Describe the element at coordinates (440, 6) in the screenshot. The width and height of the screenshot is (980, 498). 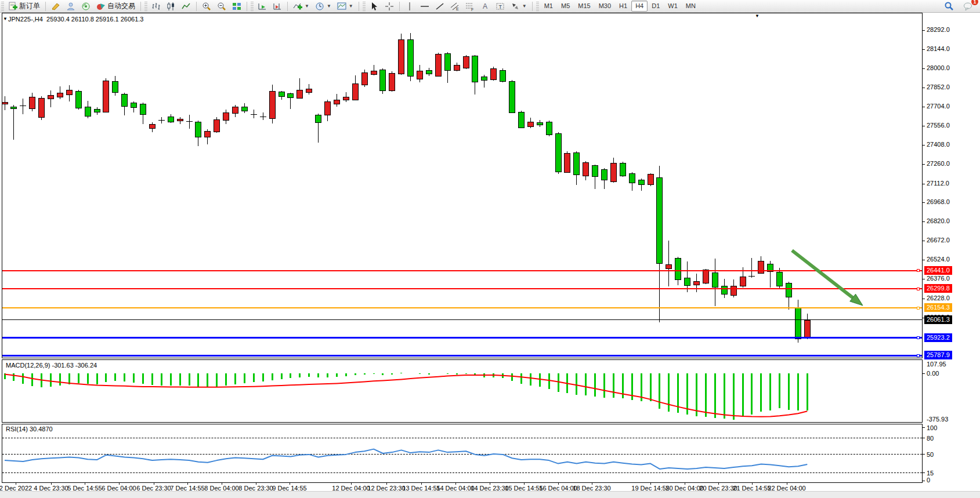
I see `trendline-button` at that location.